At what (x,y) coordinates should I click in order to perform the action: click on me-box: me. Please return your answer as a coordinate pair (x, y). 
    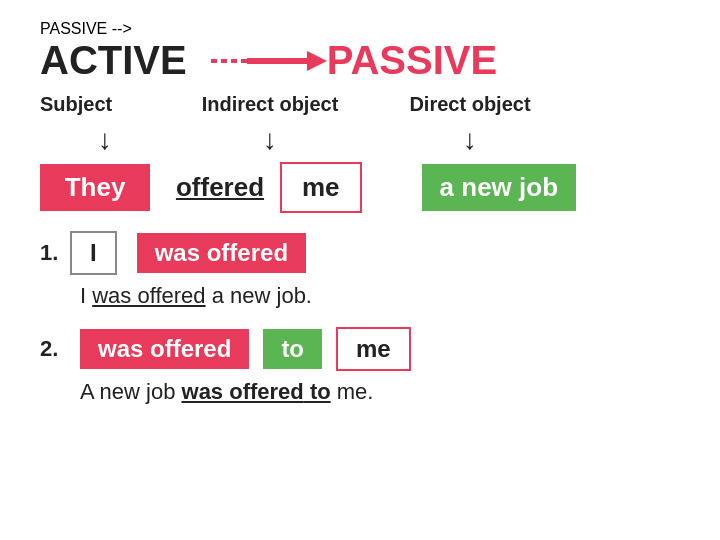
    Looking at the image, I should click on (321, 188).